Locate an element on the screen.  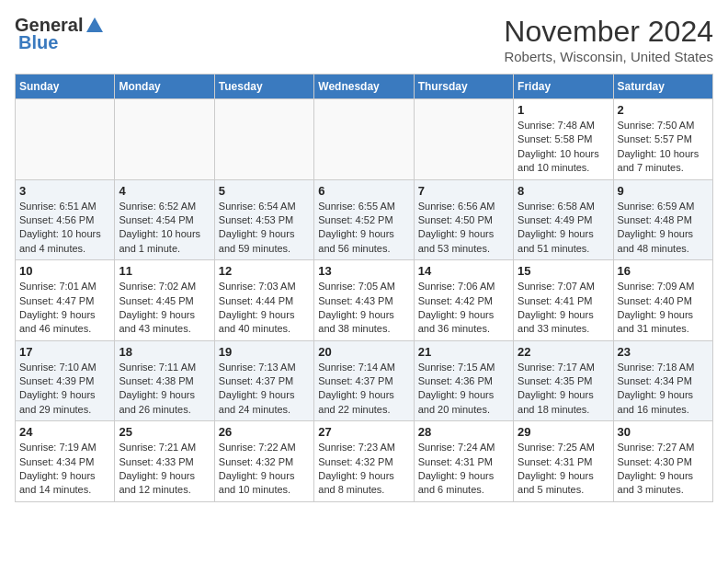
header-saturday: Saturday is located at coordinates (663, 86).